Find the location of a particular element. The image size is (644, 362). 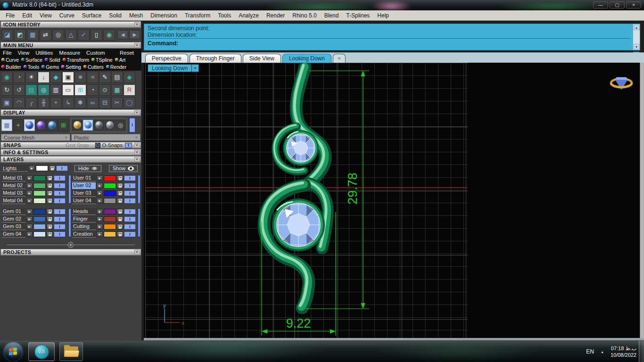

paint-icon: ✎ is located at coordinates (105, 77).